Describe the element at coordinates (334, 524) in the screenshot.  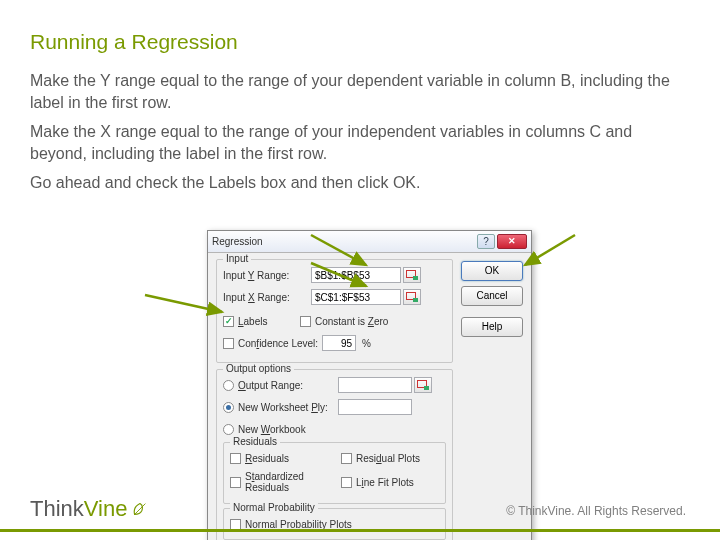
I see `normal-prob-group: Normal Probability Normal Probability Pl…` at that location.